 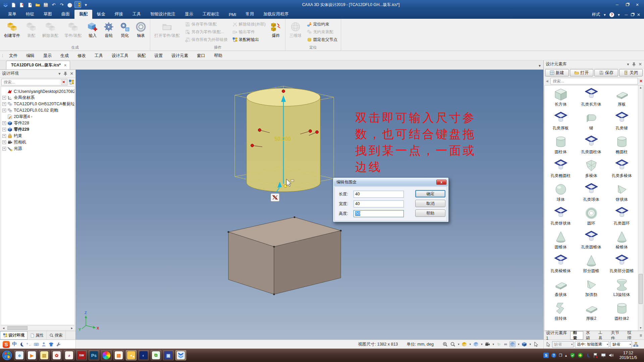 I want to click on sogou-tray-icon: S, so click(x=546, y=355).